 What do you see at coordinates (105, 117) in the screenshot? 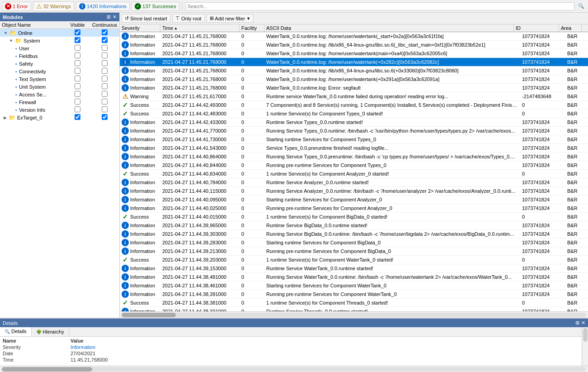
I see `continuous-extarget-checkbox` at bounding box center [105, 117].